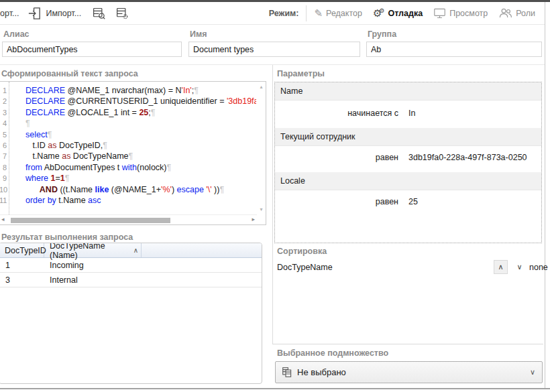 This screenshot has width=550, height=392. Describe the element at coordinates (398, 13) in the screenshot. I see `mode-debug-button: ⚙⚙ Отладка` at that location.